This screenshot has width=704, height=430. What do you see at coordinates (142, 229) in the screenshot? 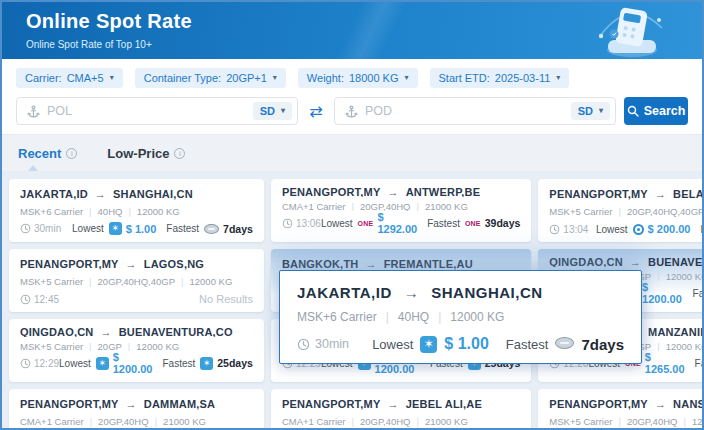
I see `lowest-price: $ 1.00` at bounding box center [142, 229].